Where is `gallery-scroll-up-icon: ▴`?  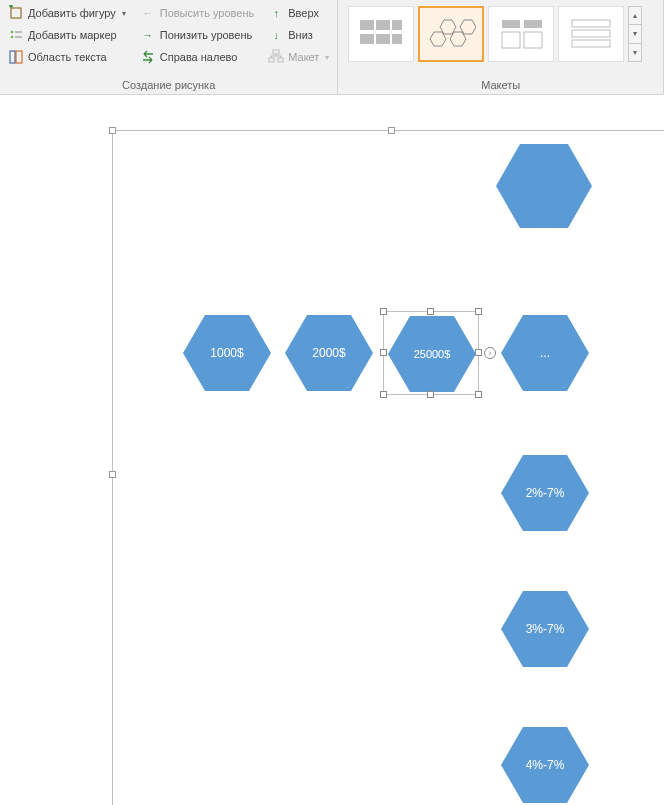
gallery-scroll-up-icon: ▴ is located at coordinates (635, 16).